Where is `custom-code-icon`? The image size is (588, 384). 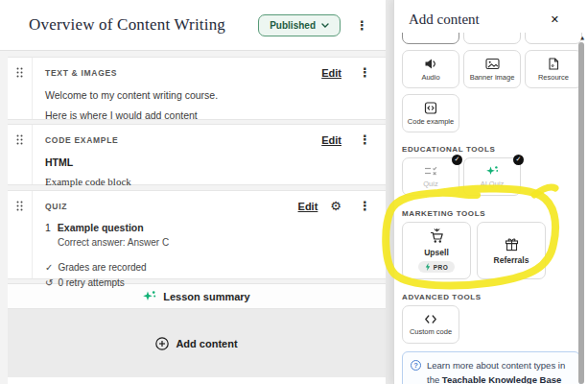 custom-code-icon is located at coordinates (431, 319).